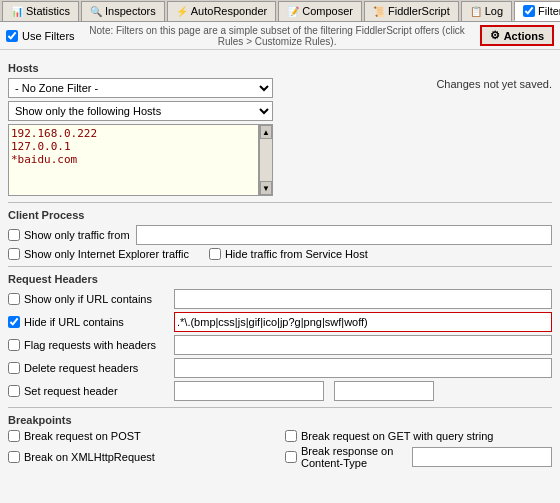 The image size is (560, 503). I want to click on hide-service-checkbox, so click(215, 254).